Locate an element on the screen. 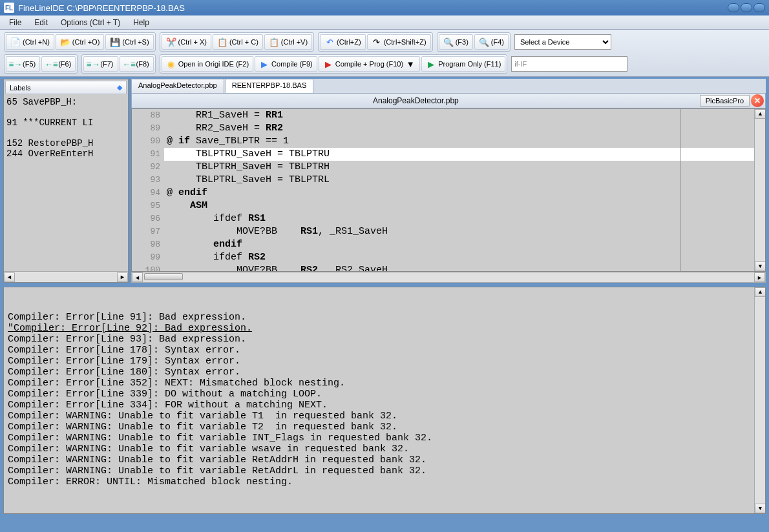 This screenshot has height=532, width=769. compile-prog-icon: ▶ is located at coordinates (328, 64).